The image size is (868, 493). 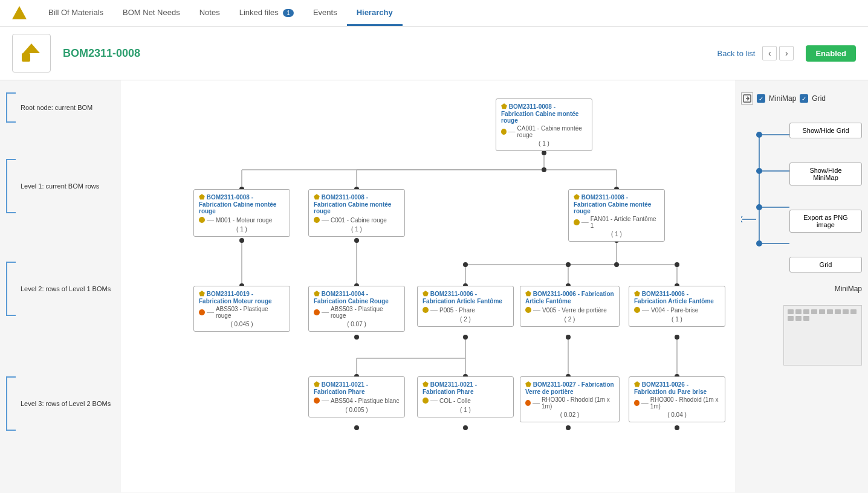 I want to click on node-root: ⬟ BOM2311-0008 - Fabrication Cabine mont…, so click(x=544, y=124).